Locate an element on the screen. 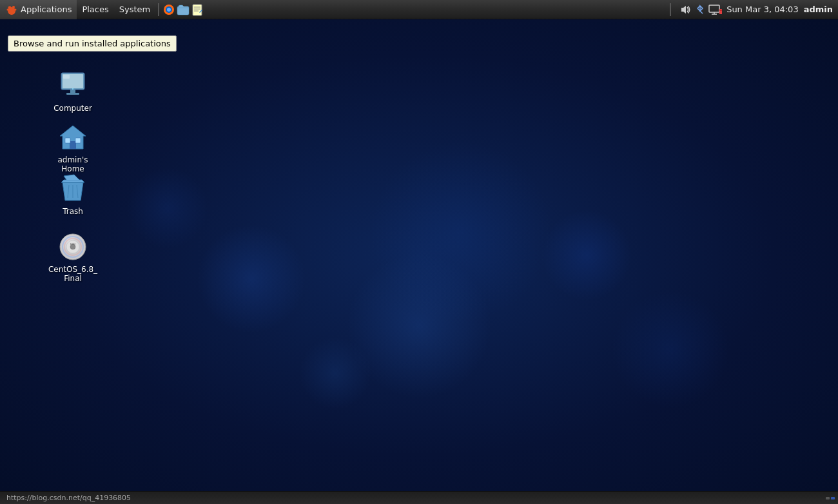  firefox-icon is located at coordinates (169, 10).